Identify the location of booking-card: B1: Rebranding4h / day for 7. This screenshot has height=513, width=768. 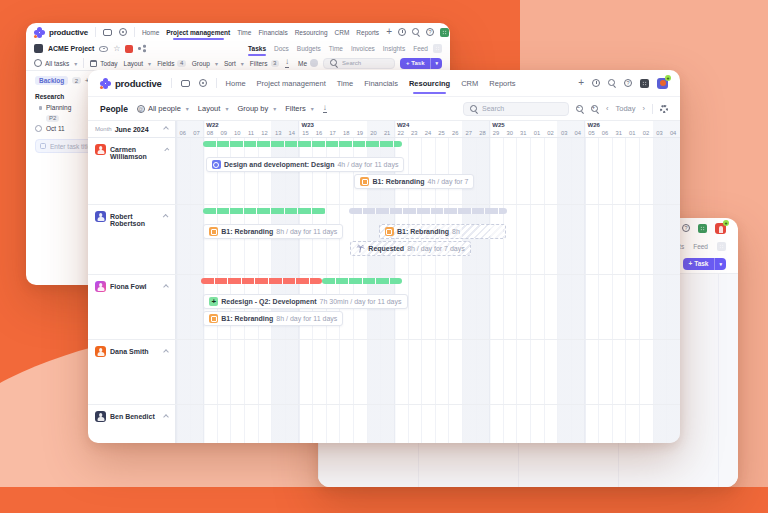
(414, 182).